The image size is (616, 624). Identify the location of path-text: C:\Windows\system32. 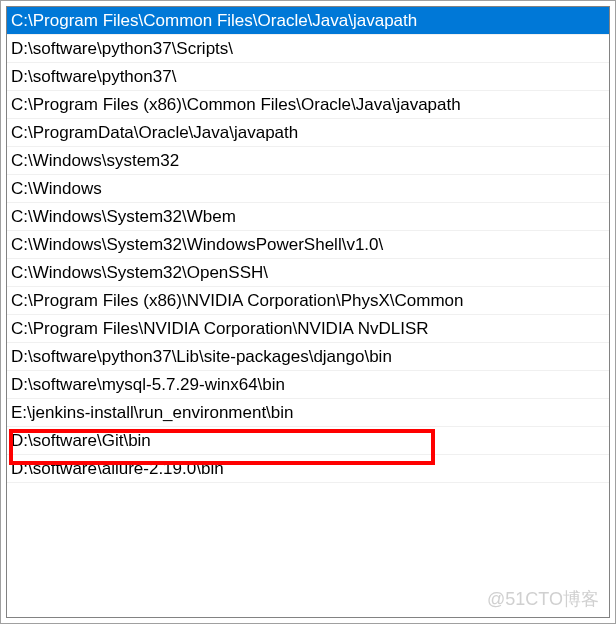
(95, 160).